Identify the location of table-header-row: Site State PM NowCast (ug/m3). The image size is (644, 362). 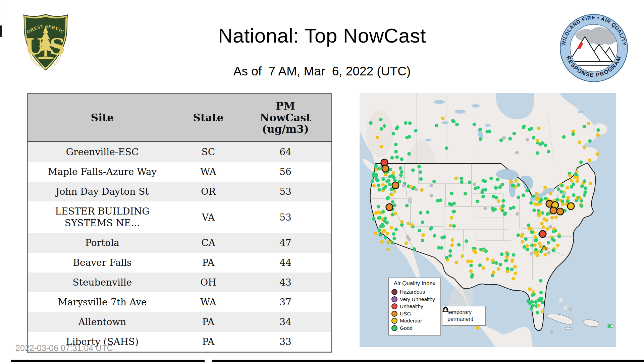
(180, 118).